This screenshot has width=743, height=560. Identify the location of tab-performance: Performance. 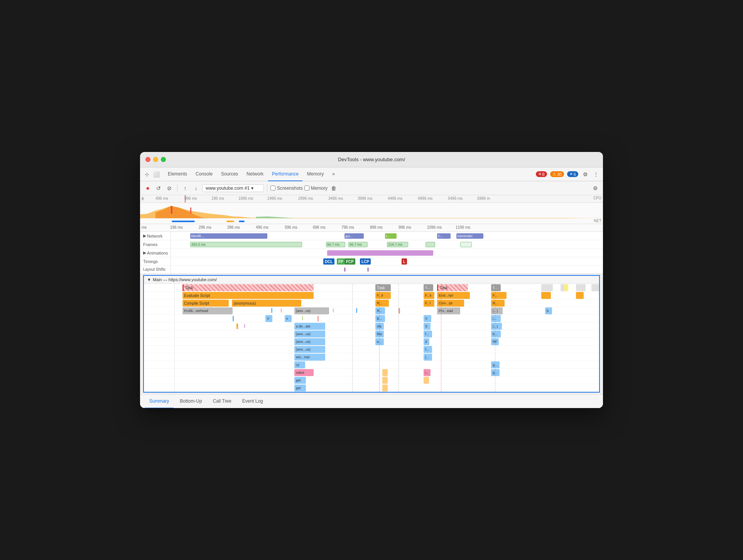
(285, 174).